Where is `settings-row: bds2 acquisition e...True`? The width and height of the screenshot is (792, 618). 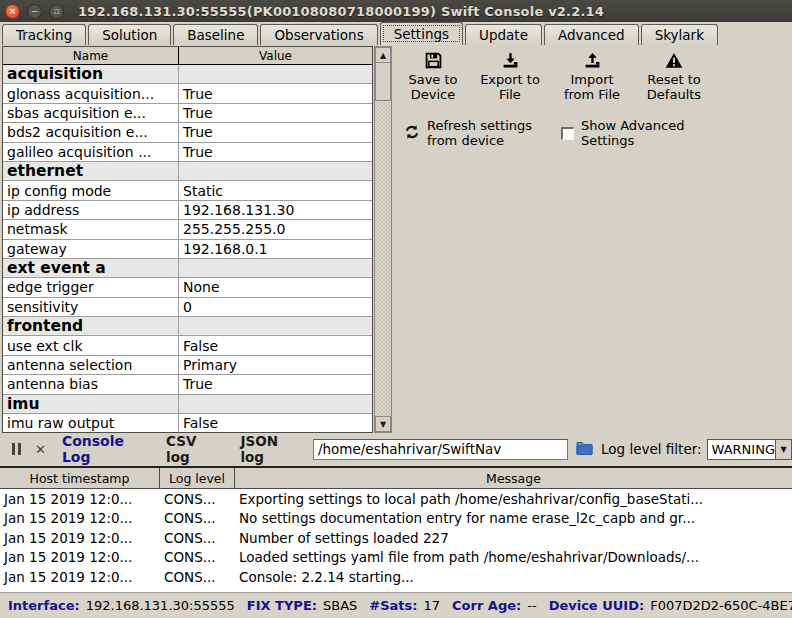 settings-row: bds2 acquisition e...True is located at coordinates (188, 132).